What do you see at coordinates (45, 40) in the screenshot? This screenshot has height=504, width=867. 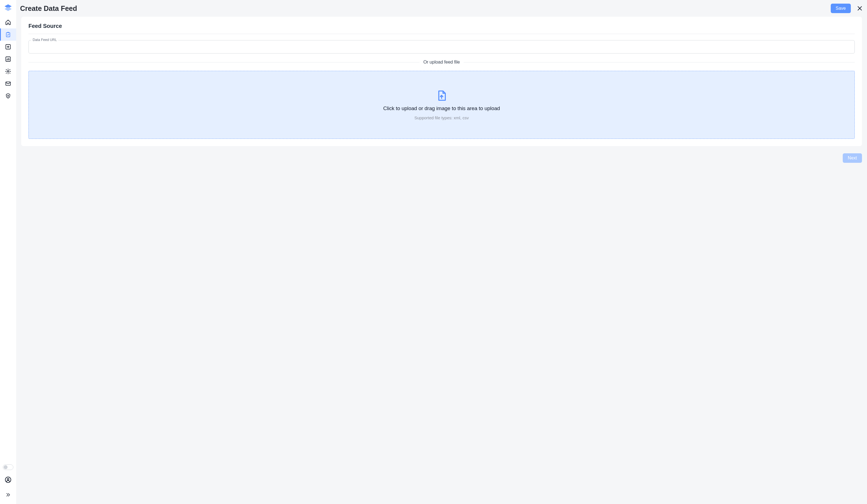 I see `data-feed-url-label: Data Feed URL` at bounding box center [45, 40].